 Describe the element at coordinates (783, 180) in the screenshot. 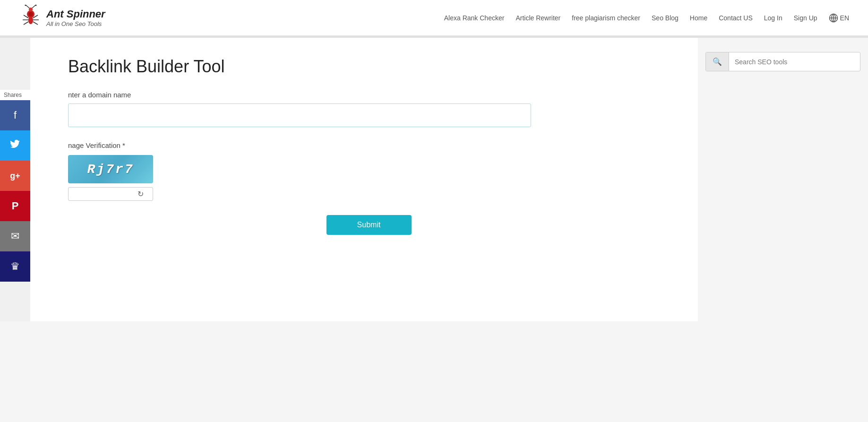

I see `right-sidebar: 🔍` at that location.